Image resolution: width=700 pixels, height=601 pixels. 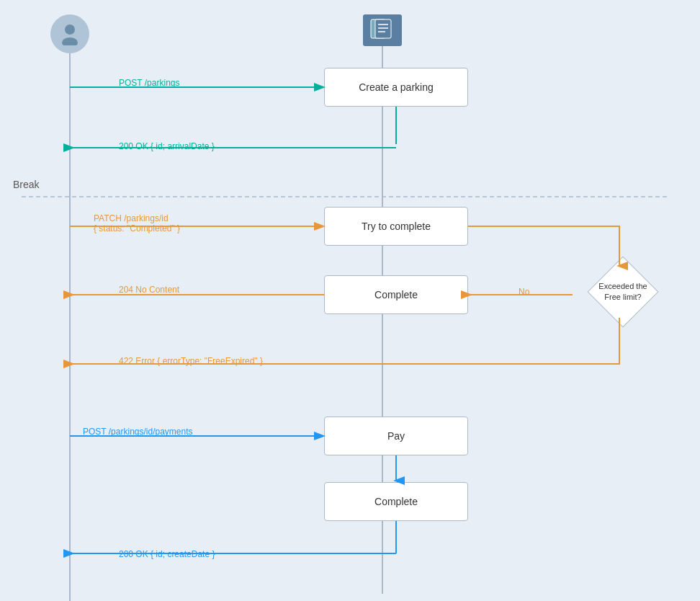 What do you see at coordinates (396, 502) in the screenshot?
I see `complete-box-2: Complete` at bounding box center [396, 502].